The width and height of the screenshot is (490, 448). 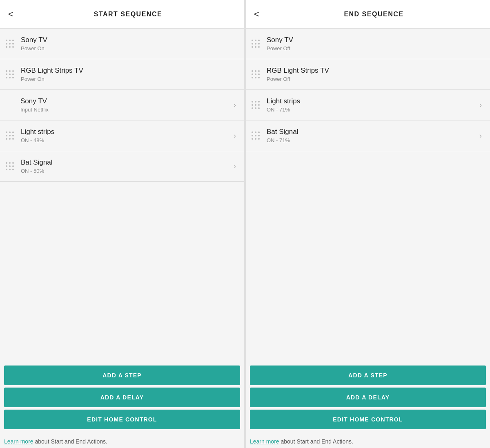 What do you see at coordinates (371, 105) in the screenshot?
I see `item-content: Light strips ON - 71%` at bounding box center [371, 105].